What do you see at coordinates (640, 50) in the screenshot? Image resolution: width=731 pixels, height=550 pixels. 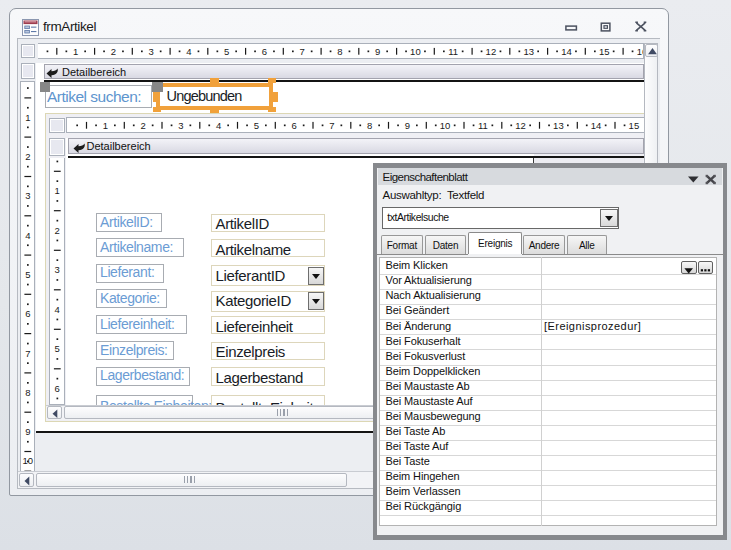 I see `svg-text: 16` at bounding box center [640, 50].